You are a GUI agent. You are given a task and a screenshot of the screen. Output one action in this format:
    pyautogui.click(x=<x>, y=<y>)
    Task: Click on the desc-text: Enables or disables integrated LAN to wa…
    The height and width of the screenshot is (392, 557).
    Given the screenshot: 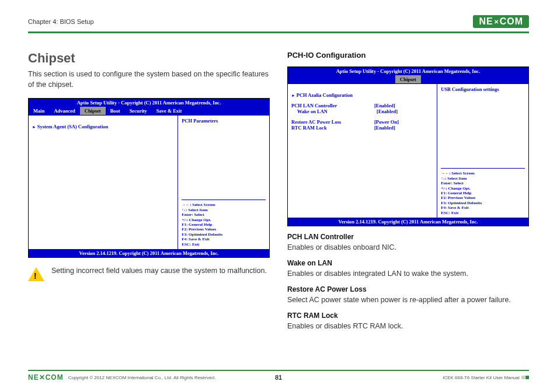 What is the action you would take?
    pyautogui.click(x=378, y=274)
    